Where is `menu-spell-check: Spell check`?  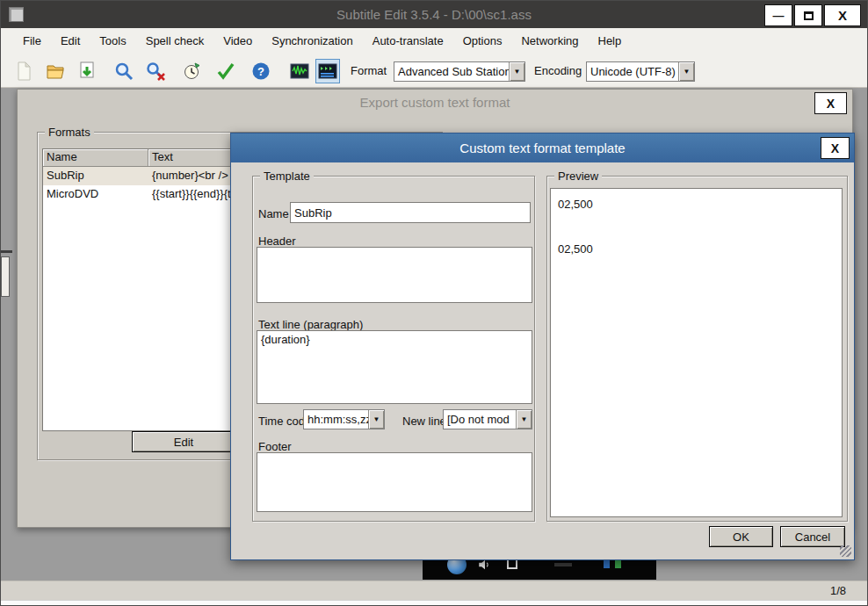
menu-spell-check: Spell check is located at coordinates (175, 41).